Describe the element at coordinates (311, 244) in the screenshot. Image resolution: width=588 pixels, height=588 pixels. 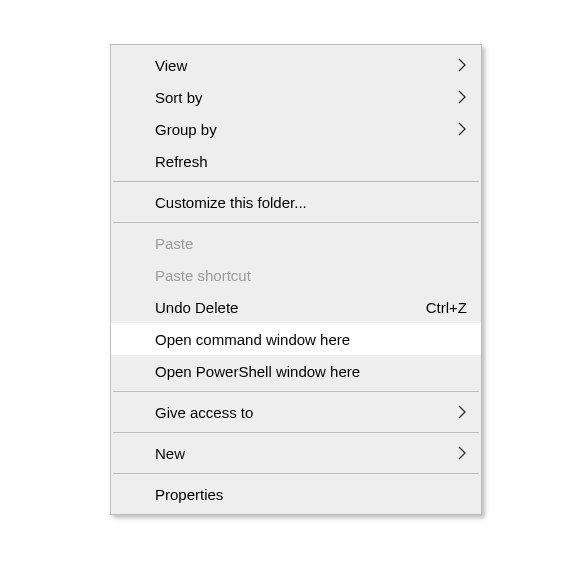
I see `menu-item-label: Paste` at that location.